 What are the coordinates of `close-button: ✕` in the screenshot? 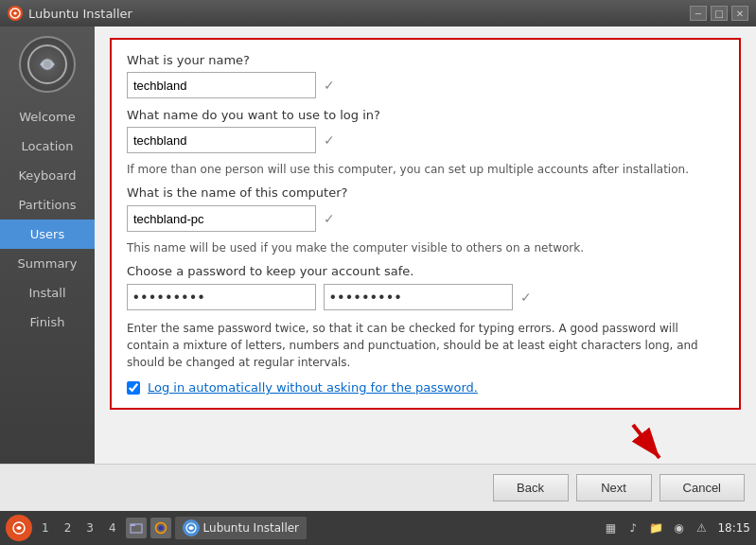 It's located at (740, 13).